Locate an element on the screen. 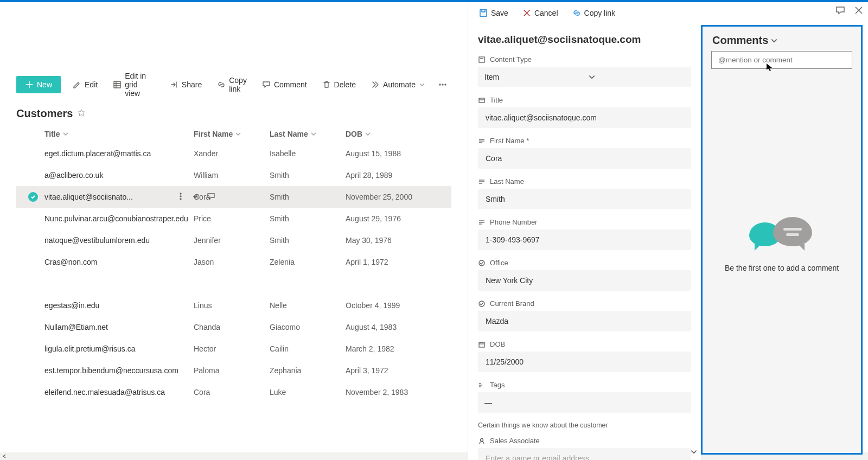 The image size is (868, 460). row-more-icon is located at coordinates (181, 197).